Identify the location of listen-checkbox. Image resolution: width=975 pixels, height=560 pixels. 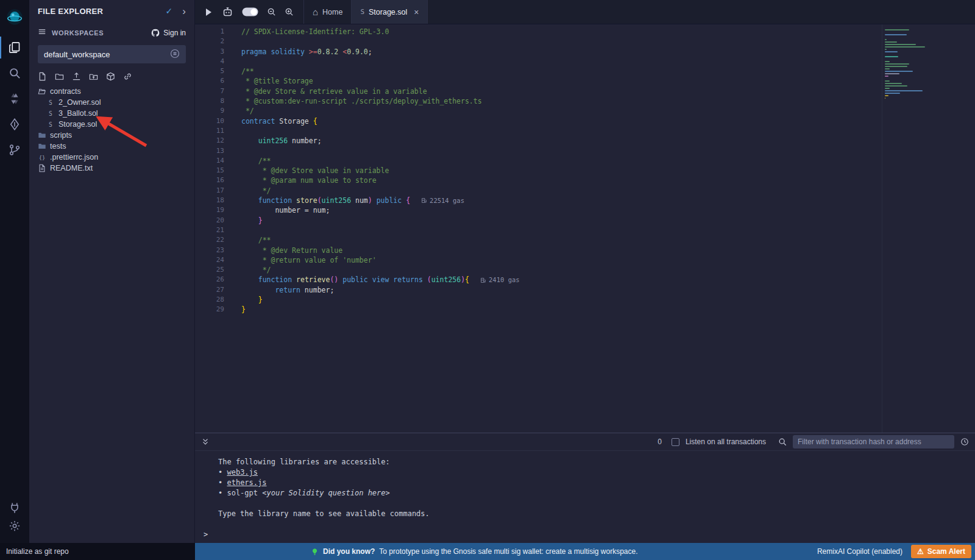
(675, 442).